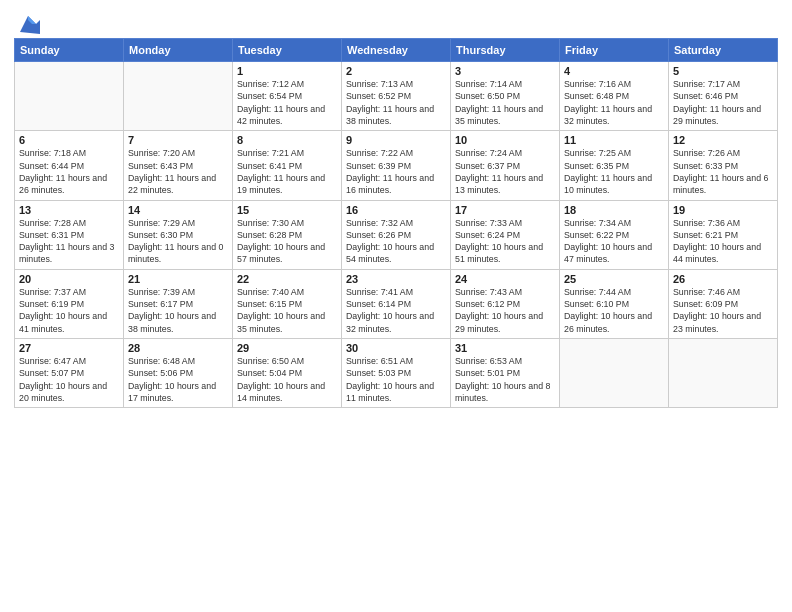 The width and height of the screenshot is (792, 612). I want to click on day-detail: Sunrise: 7:16 AM Sunset: 6:48 PM Dayligh…, so click(614, 102).